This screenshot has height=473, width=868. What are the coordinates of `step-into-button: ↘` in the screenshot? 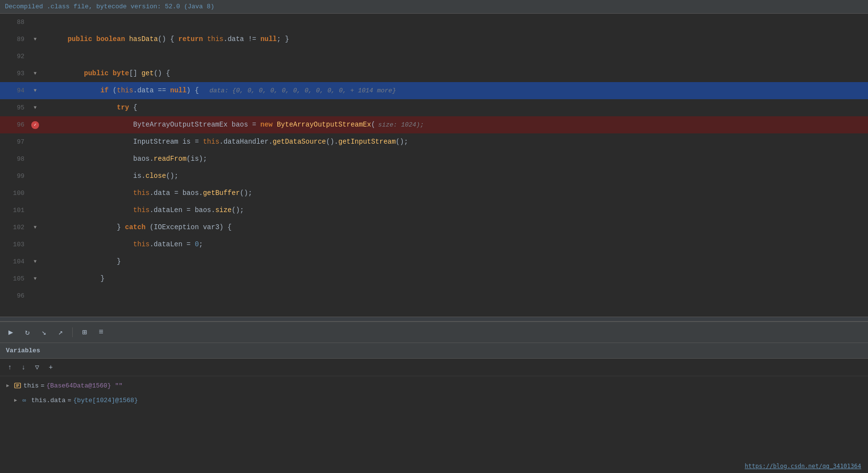 It's located at (44, 332).